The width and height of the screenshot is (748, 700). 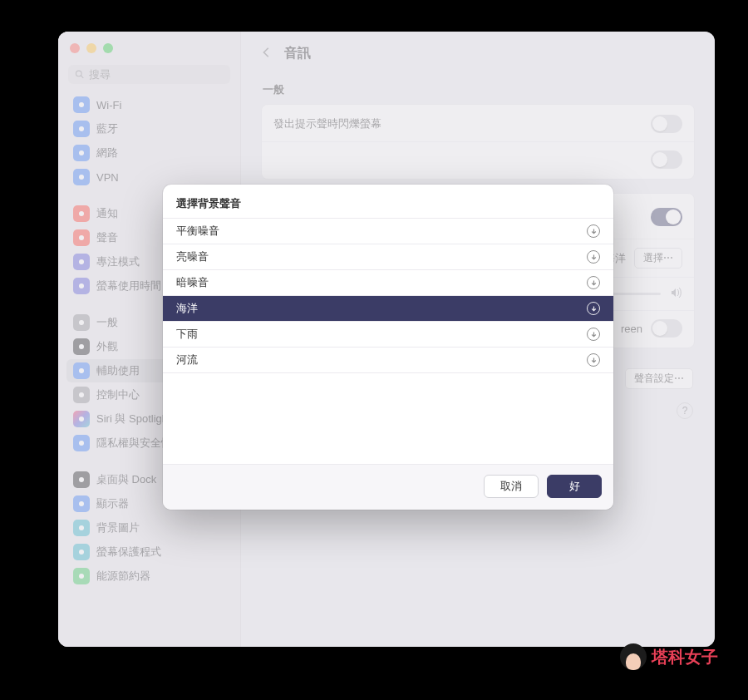 What do you see at coordinates (667, 217) in the screenshot?
I see `background-sound-toggle` at bounding box center [667, 217].